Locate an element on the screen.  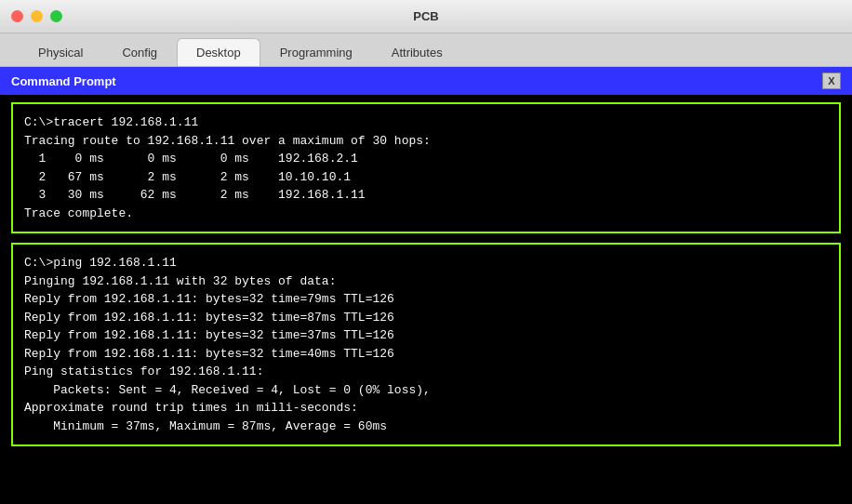
tracert-line6: 3 30 ms 62 ms 2 ms 192.168.1.11 is located at coordinates (426, 195).